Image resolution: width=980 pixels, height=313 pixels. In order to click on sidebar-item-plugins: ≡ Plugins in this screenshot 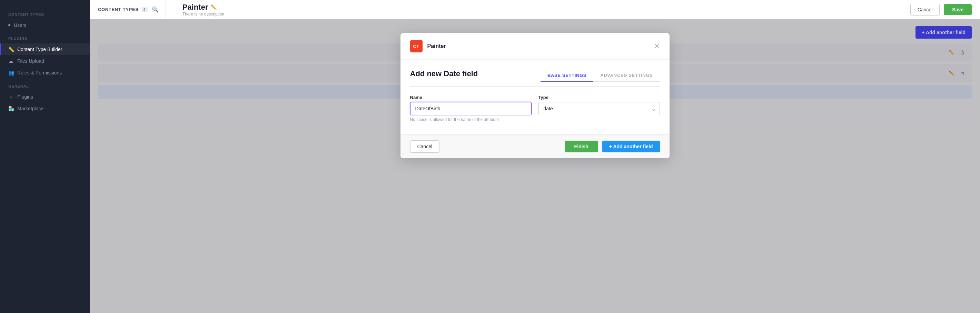, I will do `click(45, 97)`.